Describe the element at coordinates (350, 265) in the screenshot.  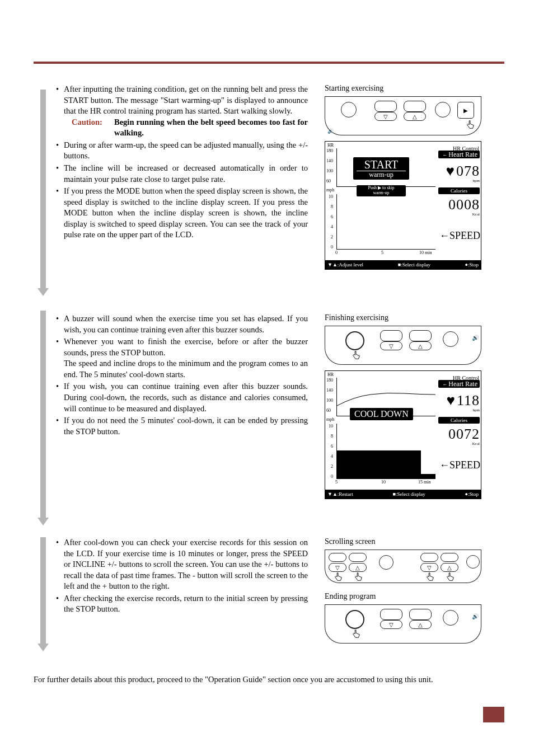
I see `footer-left: :Adjust level` at that location.